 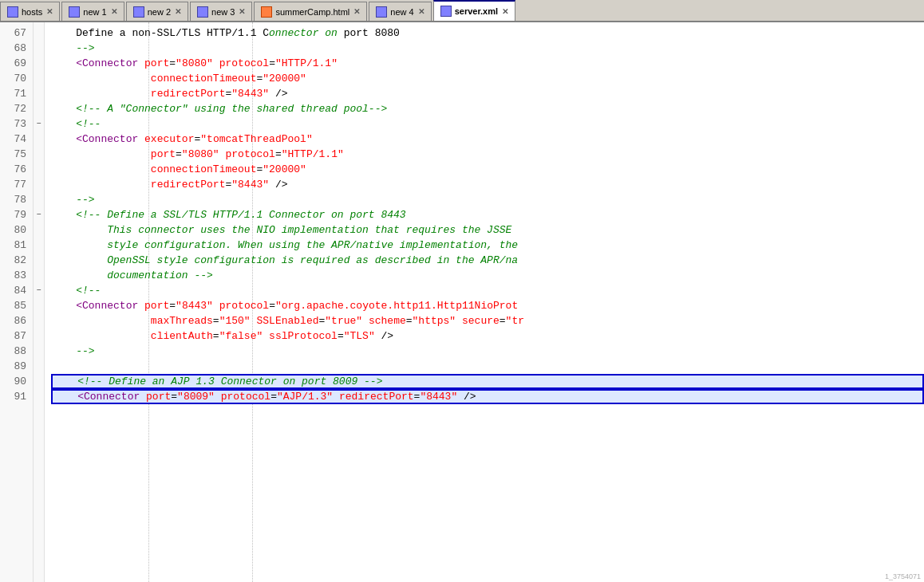 What do you see at coordinates (182, 336) in the screenshot?
I see `xml-attr: clientAuth` at bounding box center [182, 336].